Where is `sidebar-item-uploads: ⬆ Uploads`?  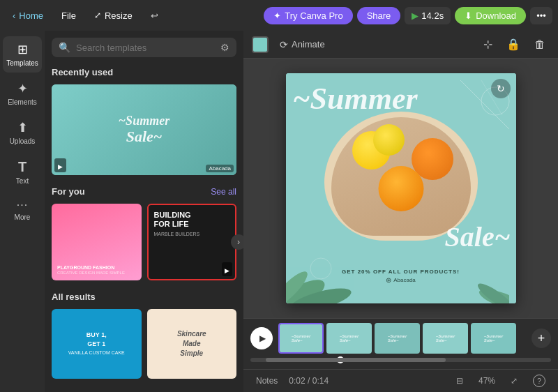
sidebar-item-uploads: ⬆ Uploads is located at coordinates (22, 133).